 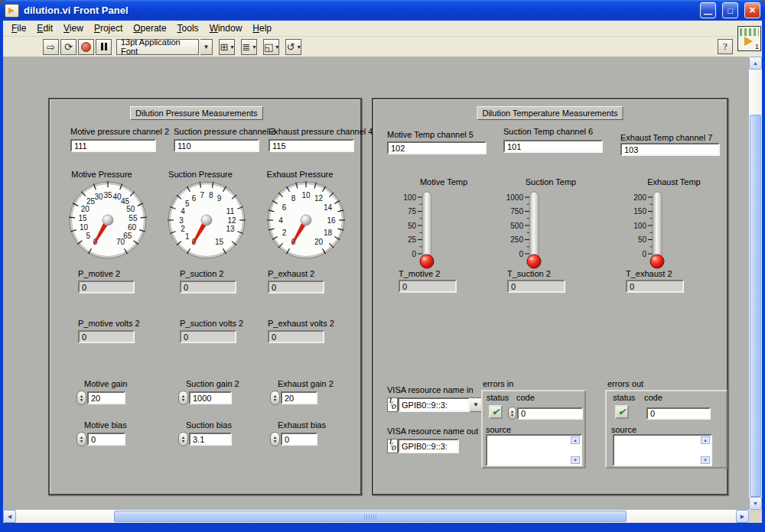 What do you see at coordinates (370, 517) in the screenshot?
I see `horizontal-scroll-thumb` at bounding box center [370, 517].